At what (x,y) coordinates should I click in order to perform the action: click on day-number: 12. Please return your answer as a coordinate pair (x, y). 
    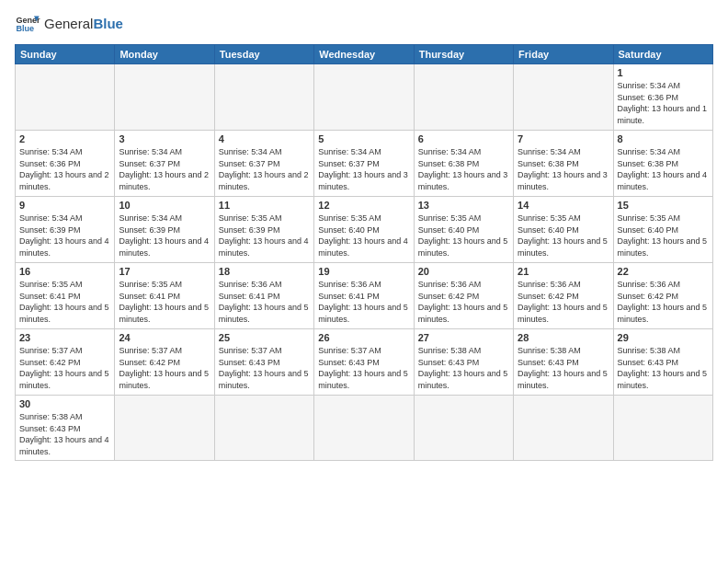
    Looking at the image, I should click on (364, 205).